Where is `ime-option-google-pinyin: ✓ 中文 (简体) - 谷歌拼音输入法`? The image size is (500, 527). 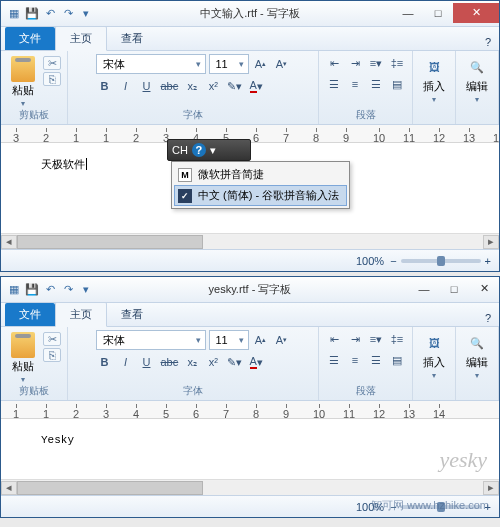
ime-option-google-pinyin: ✓ 中文 (简体) - 谷歌拼音输入法 is located at coordinates (260, 196).